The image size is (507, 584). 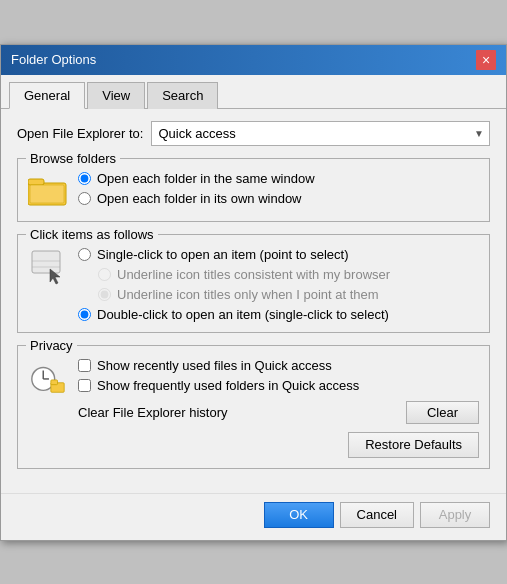 I want to click on privacy-legend: Privacy, so click(x=52, y=346).